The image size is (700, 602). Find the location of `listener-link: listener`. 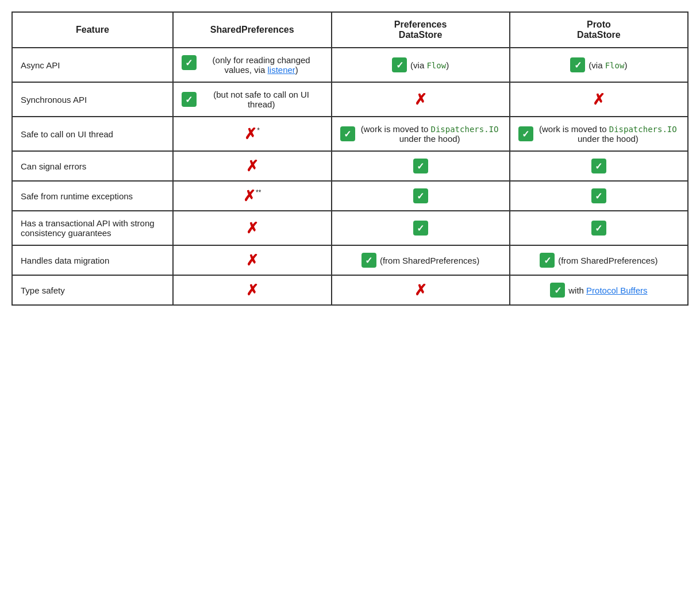

listener-link: listener is located at coordinates (281, 70).